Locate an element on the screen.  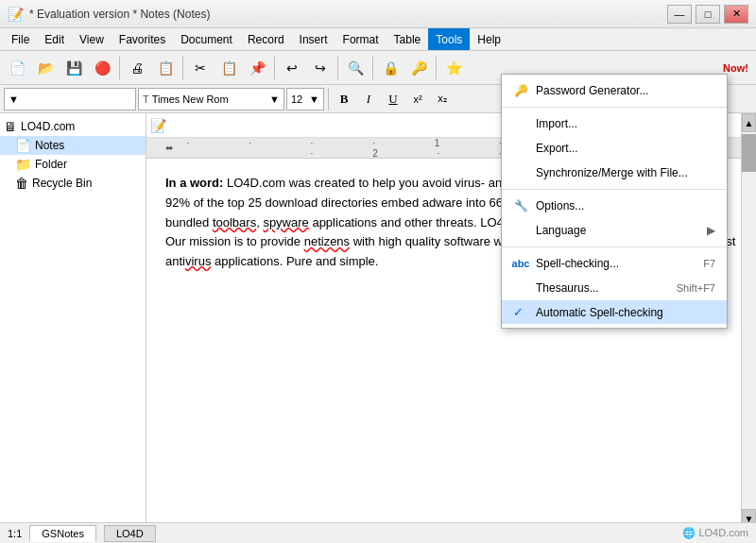
search-button: 🔍 is located at coordinates (355, 68).